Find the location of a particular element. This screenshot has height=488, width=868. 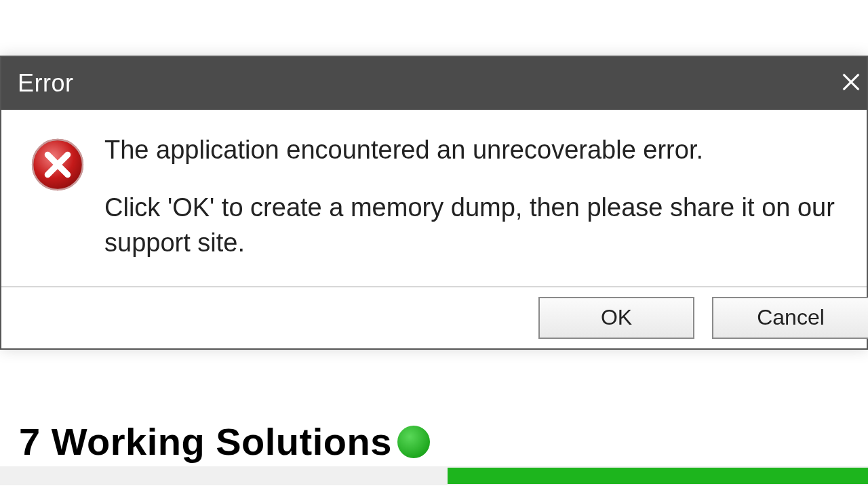

dialog-button-row: OK Cancel is located at coordinates (434, 317).